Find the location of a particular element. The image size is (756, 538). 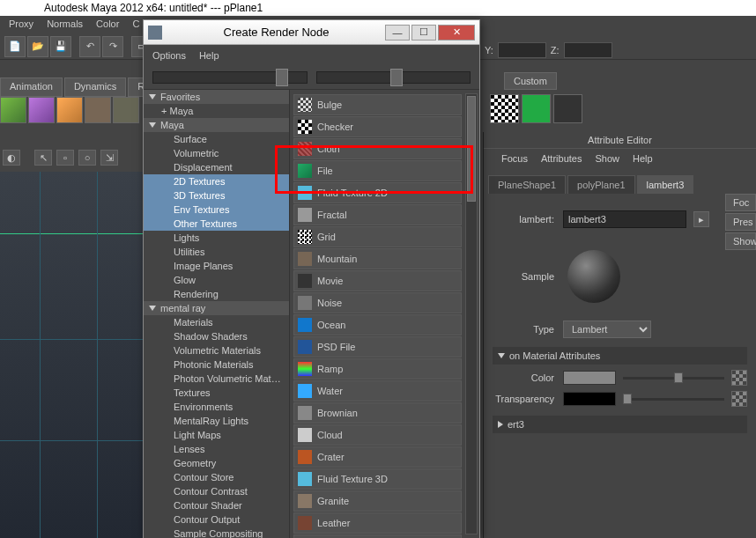

tree-3d-textures: 3D Textures is located at coordinates (217, 195).